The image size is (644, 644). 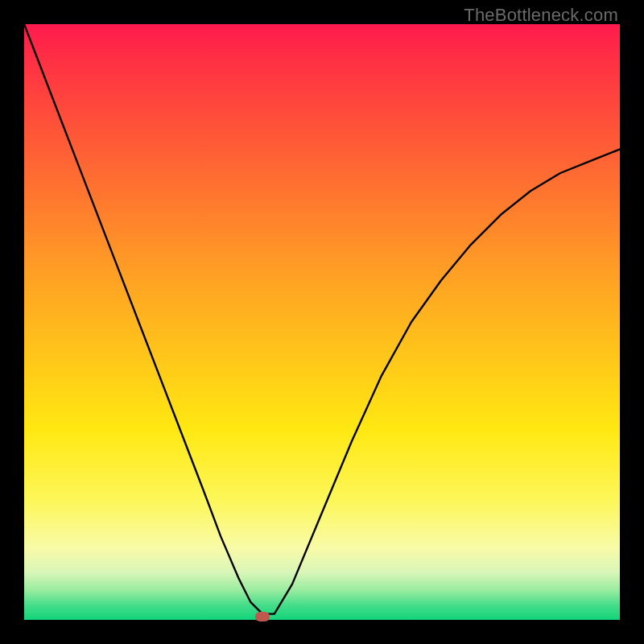 What do you see at coordinates (262, 617) in the screenshot?
I see `optimum-marker` at bounding box center [262, 617].